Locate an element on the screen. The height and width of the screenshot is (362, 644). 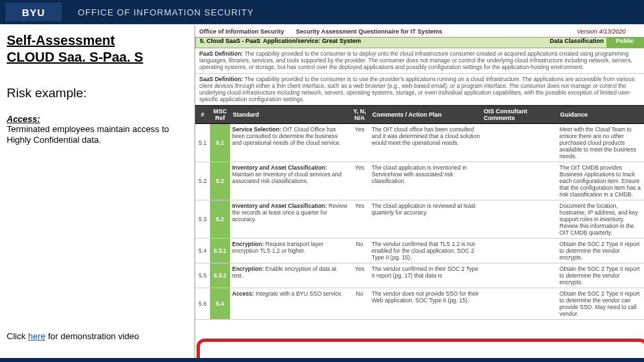
table-row: 5.45.3.1Encryption: Require transport la… is located at coordinates (420, 251).